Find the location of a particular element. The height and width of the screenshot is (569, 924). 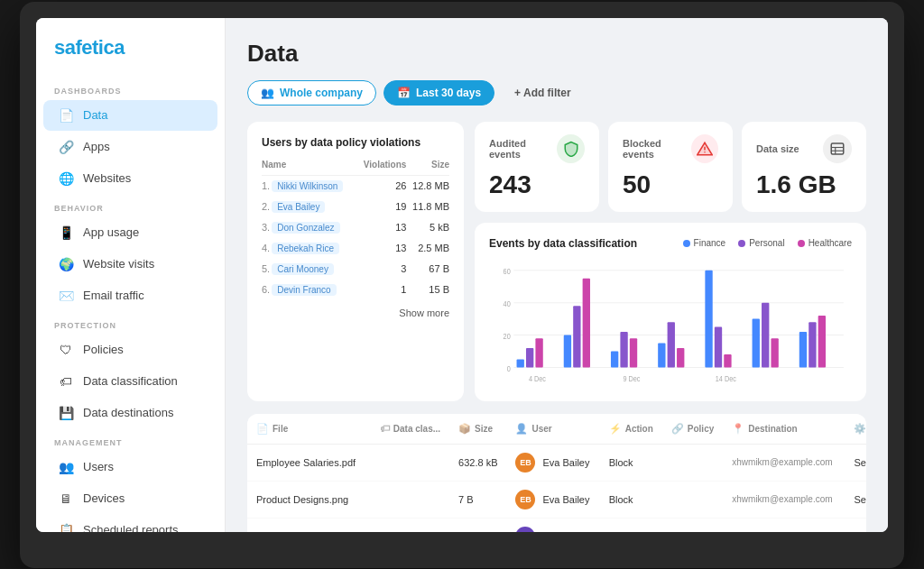

table-row: Employee Salaries.pdf 632.8 kB EB Eva Ba… is located at coordinates (557, 462).